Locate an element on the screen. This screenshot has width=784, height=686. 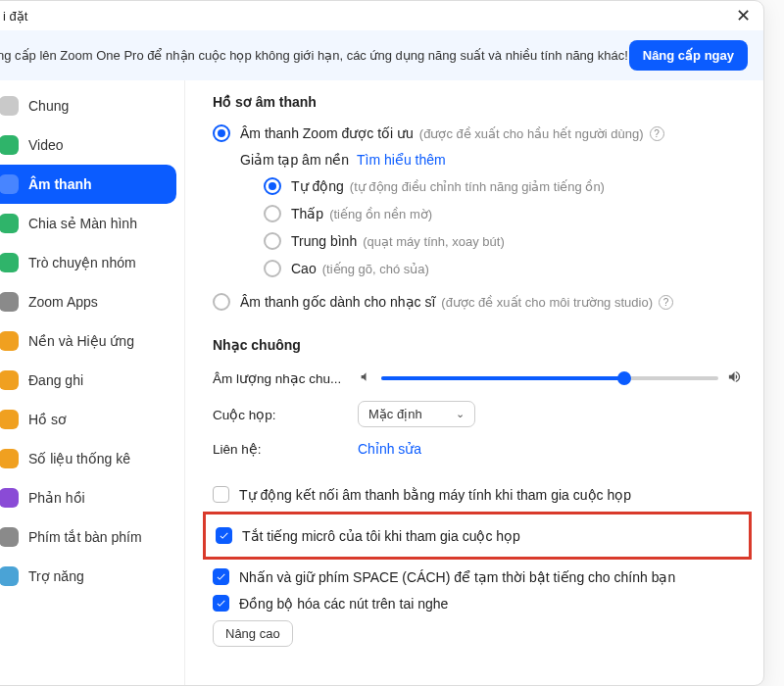
noise-suppression-label: Giảm tạp âm nền is located at coordinates (294, 160).